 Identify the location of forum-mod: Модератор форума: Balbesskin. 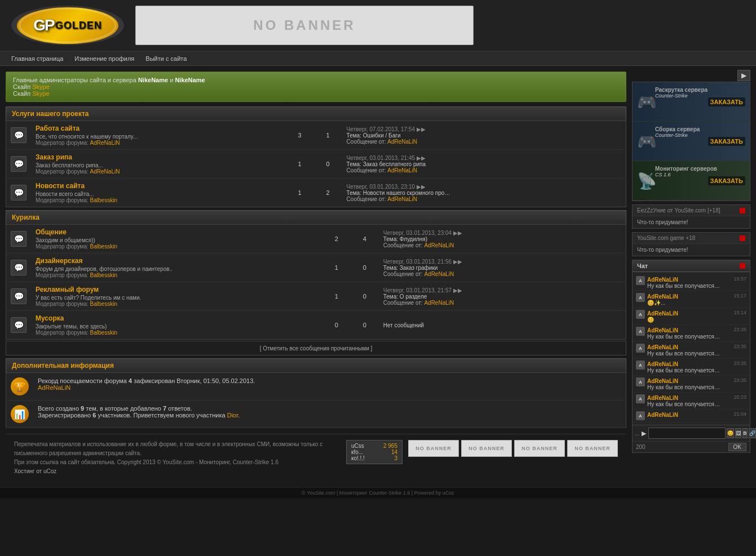
(177, 247).